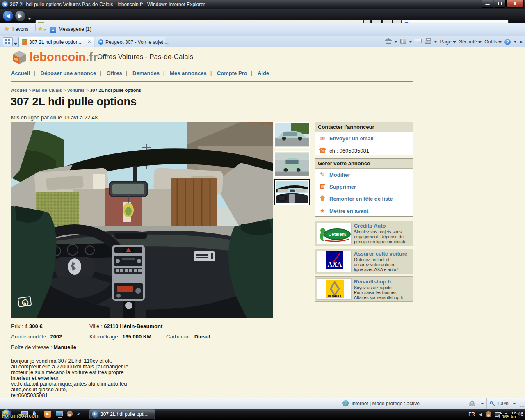  What do you see at coordinates (500, 4) in the screenshot?
I see `restore-button` at bounding box center [500, 4].